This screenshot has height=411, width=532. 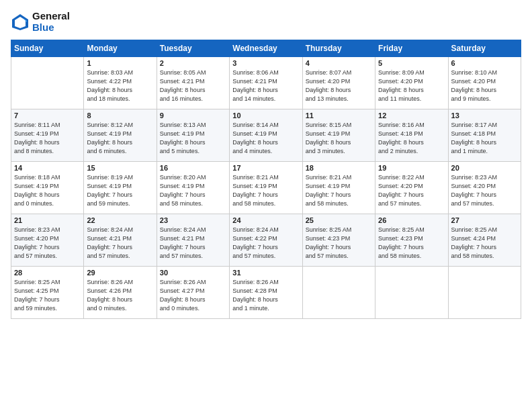 What do you see at coordinates (193, 116) in the screenshot?
I see `day-number: 9` at bounding box center [193, 116].